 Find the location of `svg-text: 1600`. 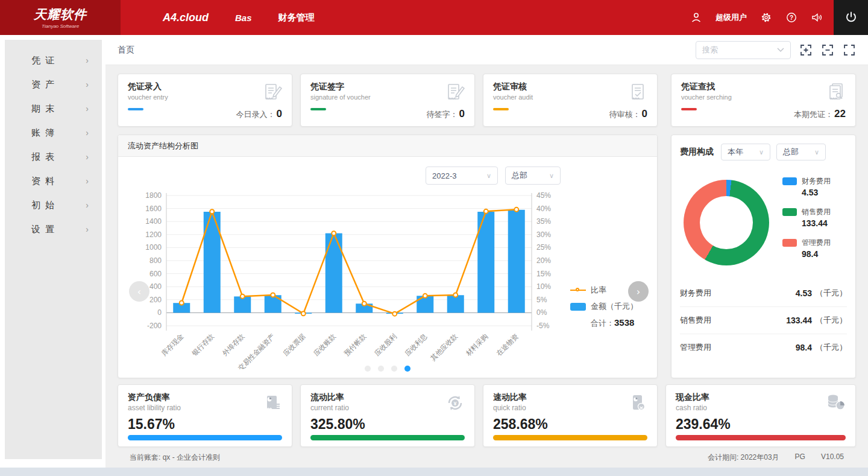

svg-text: 1600 is located at coordinates (153, 209).